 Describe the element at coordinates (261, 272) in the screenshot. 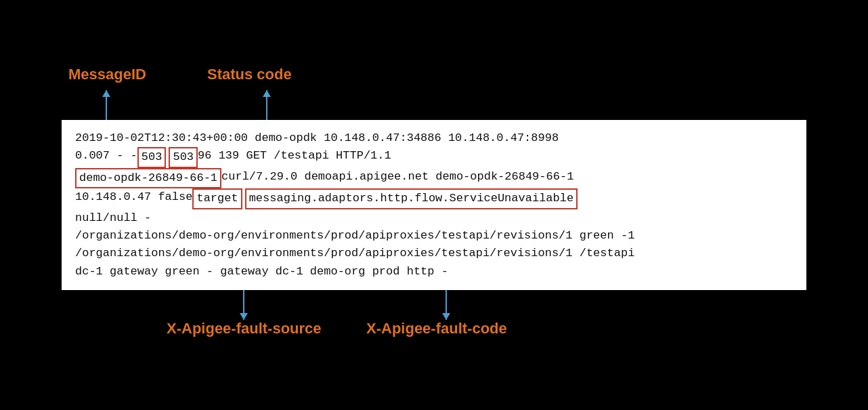

I see `log-line8-text: dc-1 gateway green - gateway dc-1 demo-o…` at that location.